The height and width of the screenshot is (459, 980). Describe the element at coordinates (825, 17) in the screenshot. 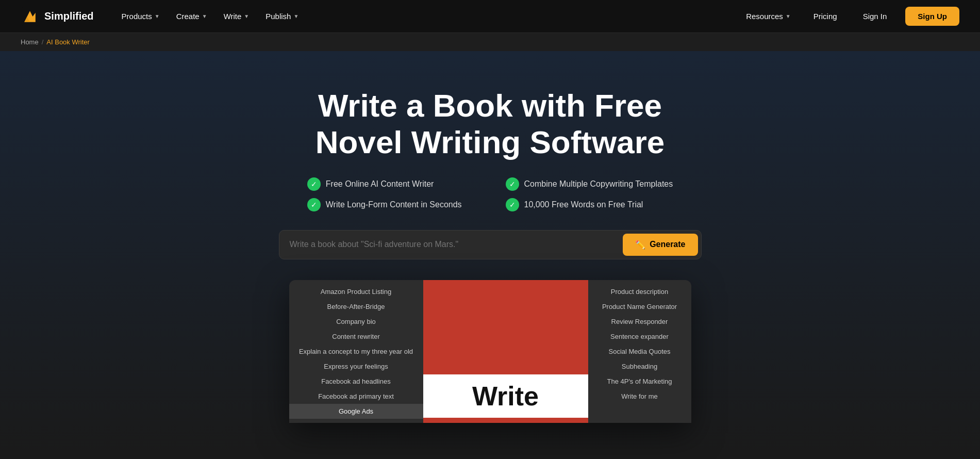

I see `nav-pricing: Pricing` at that location.